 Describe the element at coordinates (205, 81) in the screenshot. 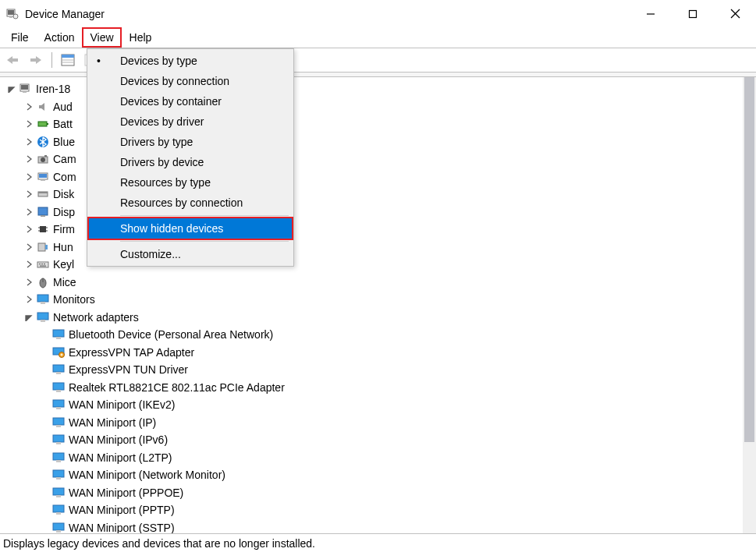

I see `menu-item-label: Devices by connection` at that location.